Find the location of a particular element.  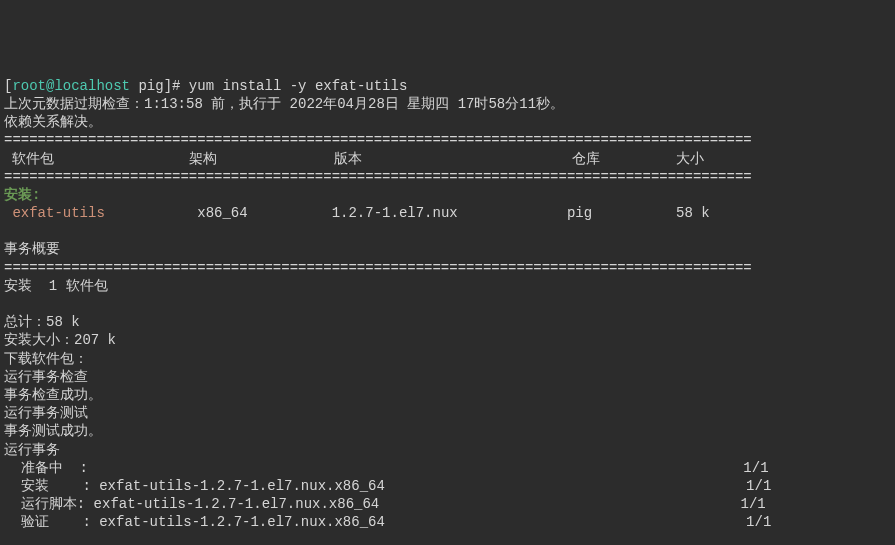

pkg-row: exfat-utils x86_64 1.2.7-1.el7.nux pig 5… is located at coordinates (357, 213).